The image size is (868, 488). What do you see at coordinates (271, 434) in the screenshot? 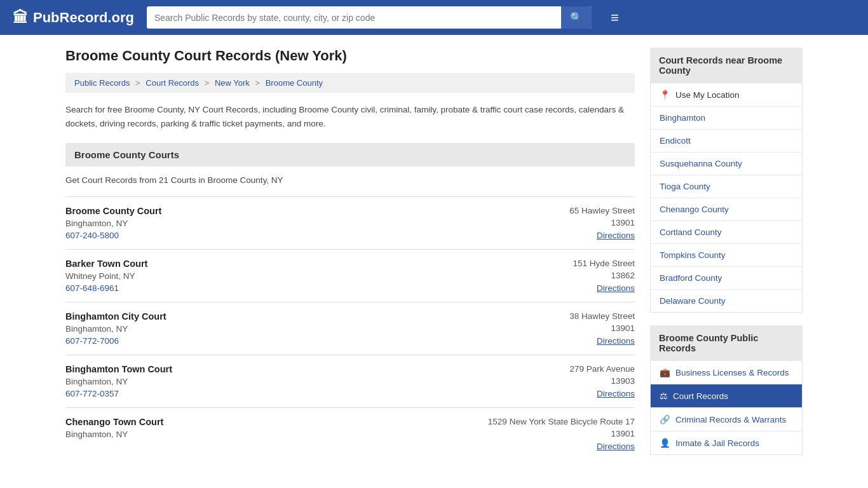
I see `court-info: Chenango Town Court Binghamton, NY` at bounding box center [271, 434].